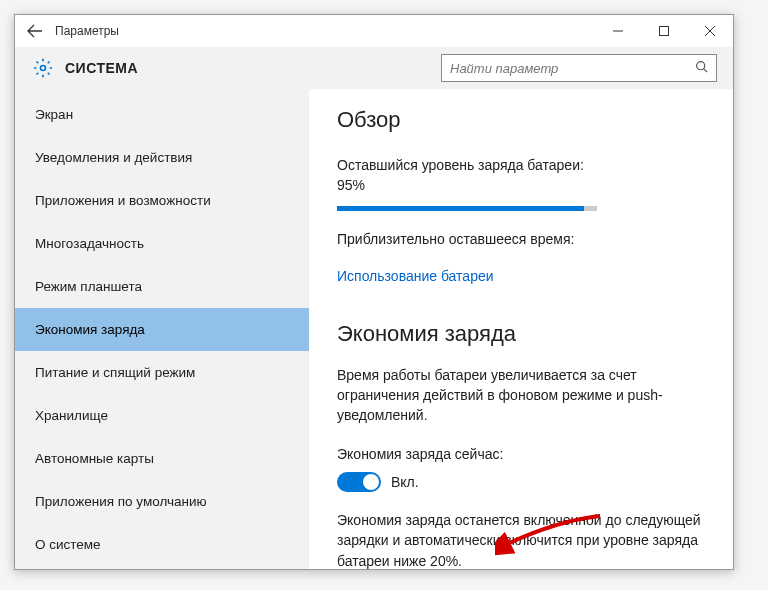  What do you see at coordinates (35, 31) in the screenshot?
I see `arrow-left-icon` at bounding box center [35, 31].